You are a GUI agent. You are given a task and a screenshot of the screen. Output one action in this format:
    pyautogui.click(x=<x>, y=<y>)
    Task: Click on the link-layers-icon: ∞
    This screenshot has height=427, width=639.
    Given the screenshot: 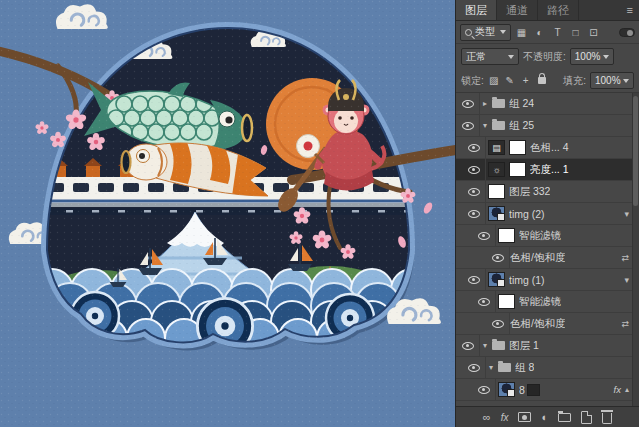 What is the action you would take?
    pyautogui.click(x=487, y=417)
    